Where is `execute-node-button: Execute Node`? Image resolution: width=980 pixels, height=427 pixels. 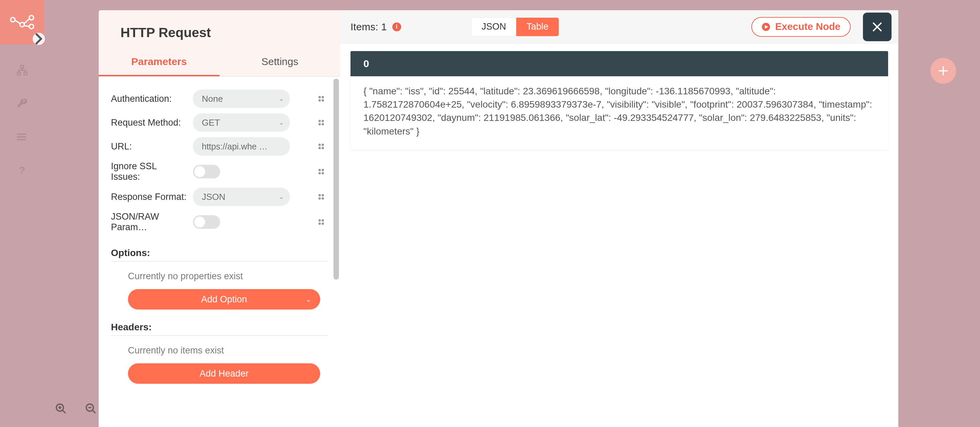 execute-node-button: Execute Node is located at coordinates (801, 27).